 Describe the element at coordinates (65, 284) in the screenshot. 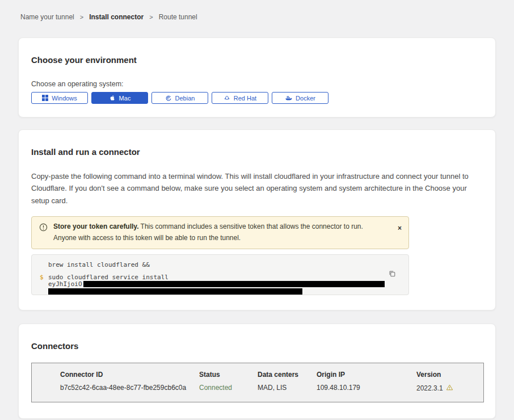

I see `token-prefix: eyJhIjoiO` at that location.